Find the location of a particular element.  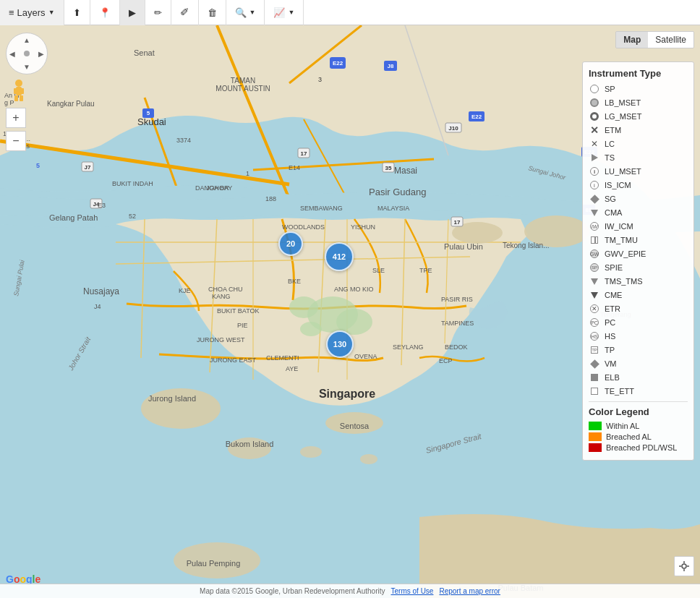

legend-item-pc: PC PC is located at coordinates (638, 323).